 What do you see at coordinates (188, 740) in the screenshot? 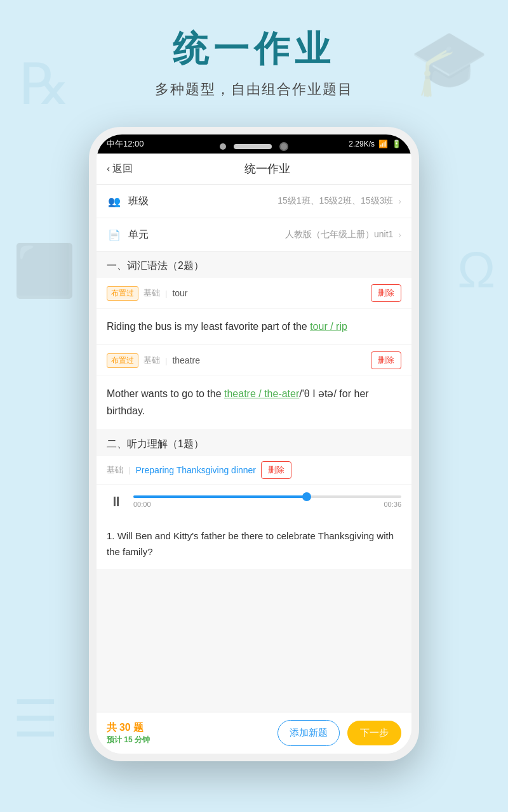
I see `count-sub: 预计 15 分钟` at bounding box center [188, 740].